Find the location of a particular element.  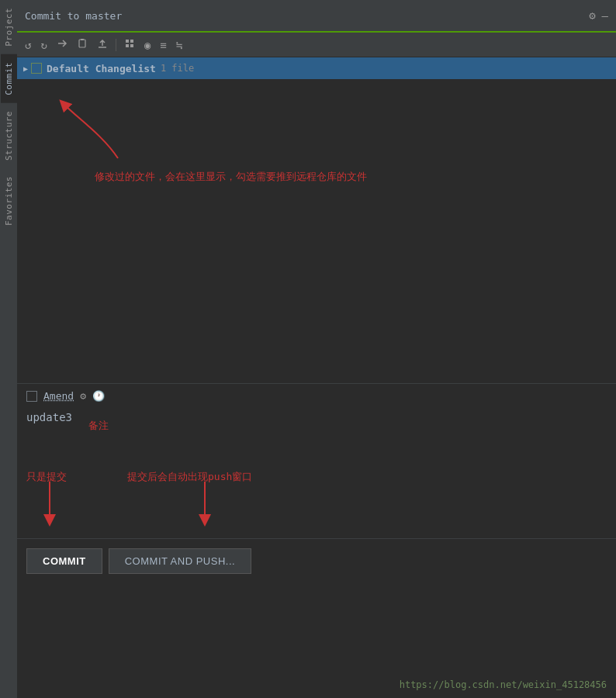

changelist-checkbox is located at coordinates (36, 68).